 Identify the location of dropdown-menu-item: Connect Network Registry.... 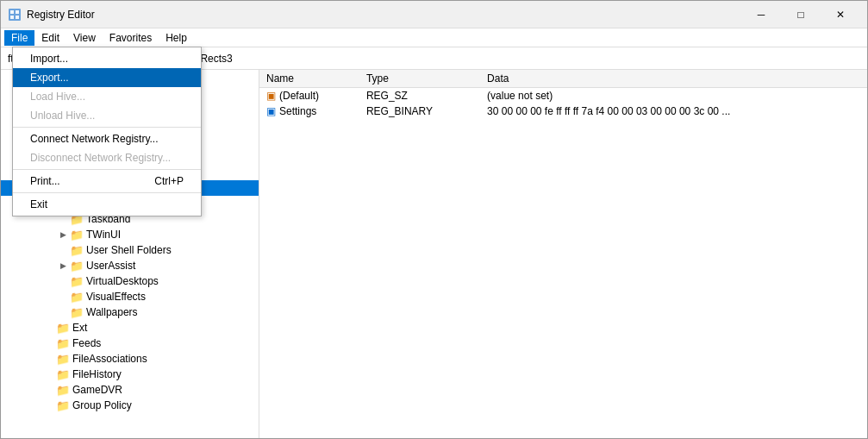
(107, 139).